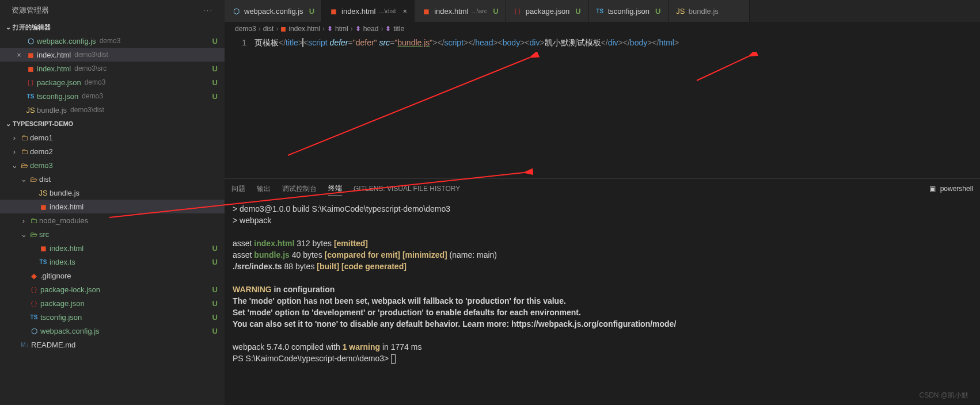 This screenshot has width=980, height=405. What do you see at coordinates (342, 29) in the screenshot?
I see `breadcrumb-item: html` at bounding box center [342, 29].